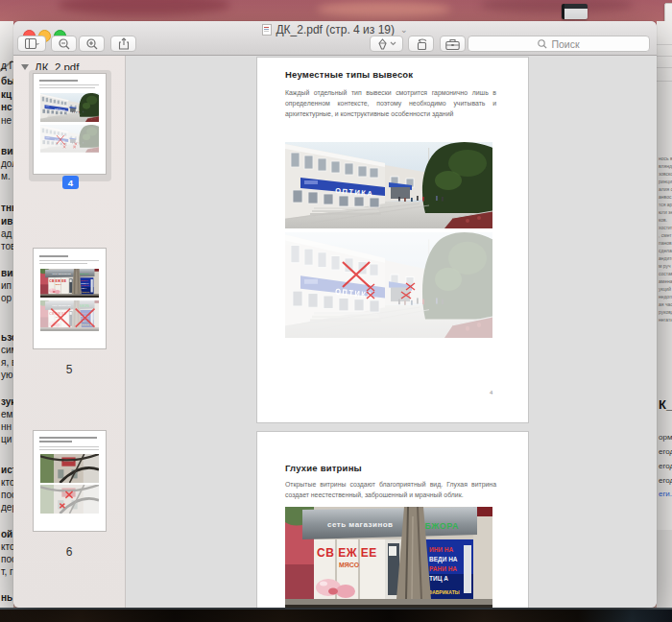  What do you see at coordinates (404, 30) in the screenshot?
I see `title-chevron-icon: ⌄` at bounding box center [404, 30].